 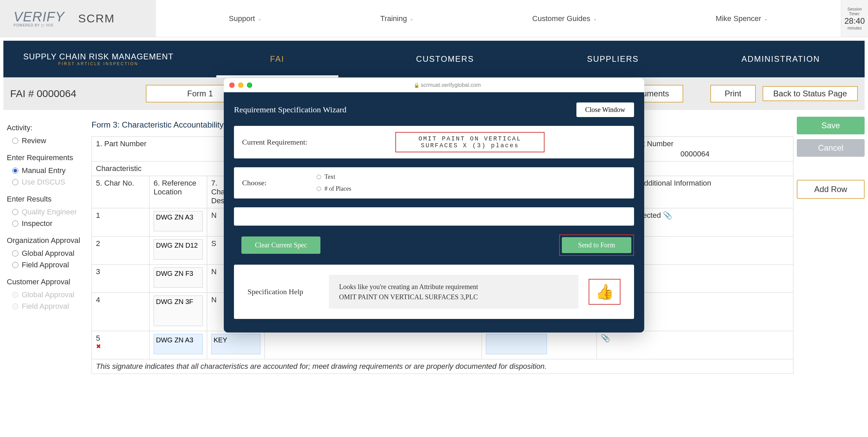 I want to click on radio-cga-label: Global Approval, so click(x=48, y=295).